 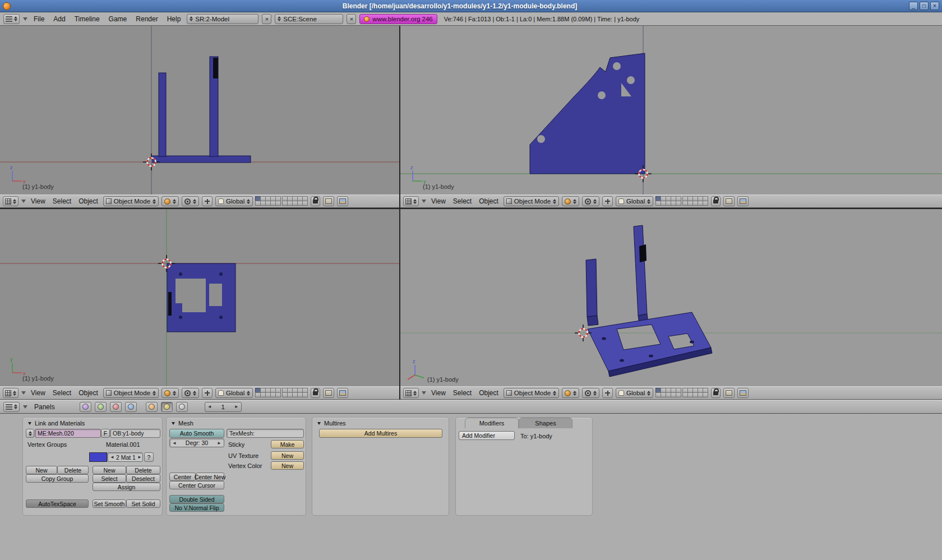 What do you see at coordinates (39, 19) in the screenshot?
I see `file-menu: File` at bounding box center [39, 19].